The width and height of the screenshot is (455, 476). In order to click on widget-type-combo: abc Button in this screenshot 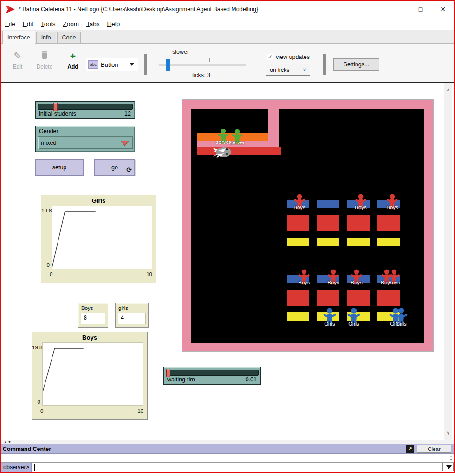, I will do `click(112, 64)`.